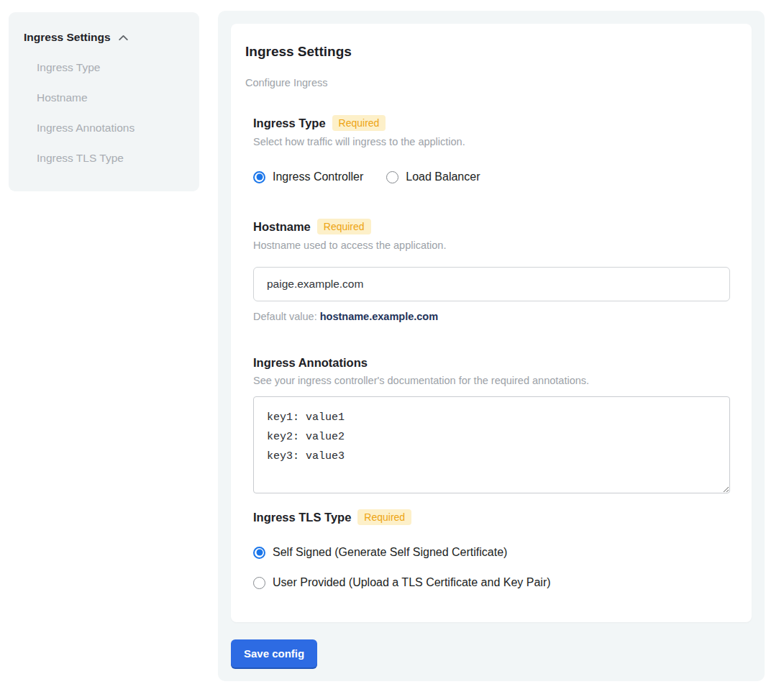  Describe the element at coordinates (112, 158) in the screenshot. I see `sidebar-item-ingress-tls-type: Ingress TLS Type` at that location.